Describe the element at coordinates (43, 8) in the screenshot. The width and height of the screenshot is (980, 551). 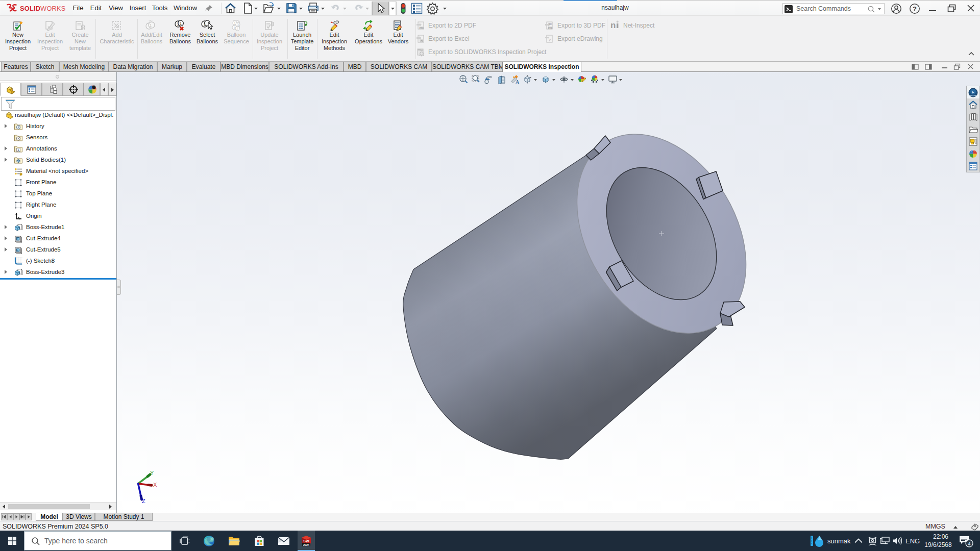
I see `svg-text: SOLIDWORKS` at that location.